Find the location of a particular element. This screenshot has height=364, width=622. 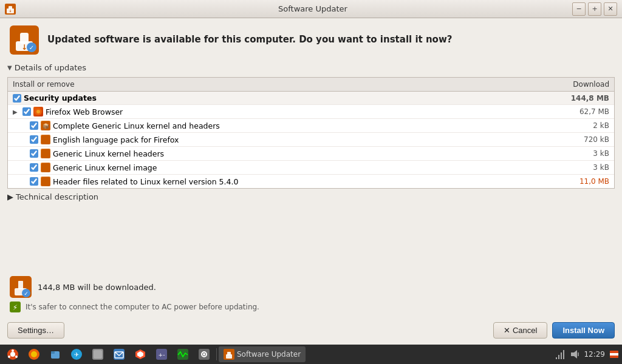

table-row: English language pack for Firefox 720 kB is located at coordinates (311, 140).